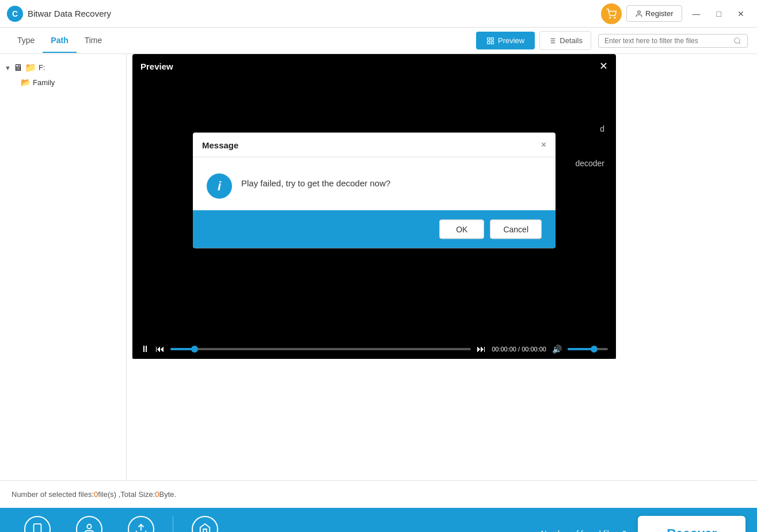  Describe the element at coordinates (127, 495) in the screenshot. I see `status-unit: file(s) ,Total Size:` at that location.